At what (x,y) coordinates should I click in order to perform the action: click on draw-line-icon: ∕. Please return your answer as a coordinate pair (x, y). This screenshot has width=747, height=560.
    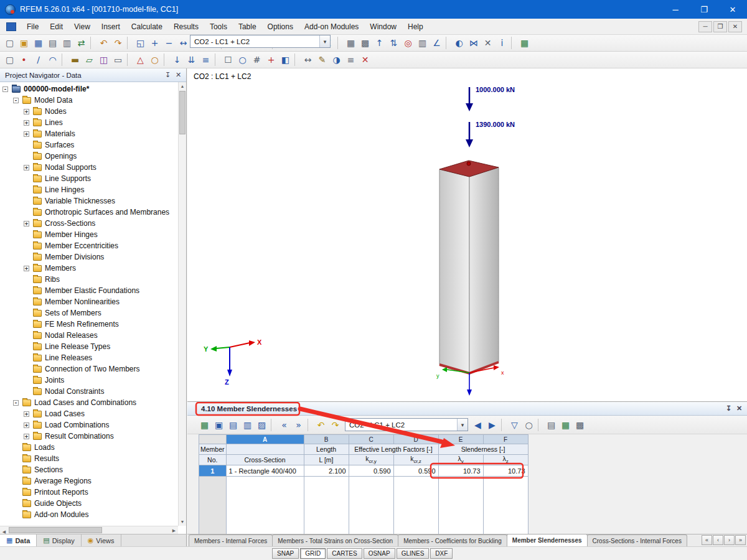
    Looking at the image, I should click on (39, 60).